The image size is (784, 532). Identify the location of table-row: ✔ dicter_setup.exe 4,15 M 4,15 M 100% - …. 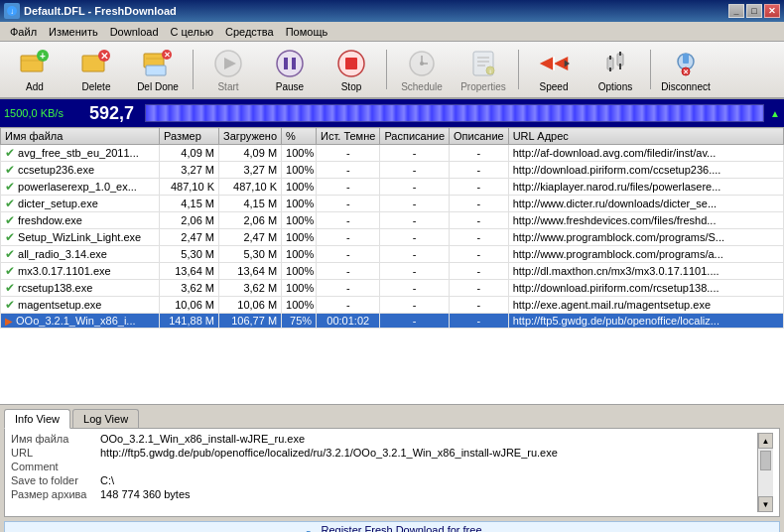
(393, 204).